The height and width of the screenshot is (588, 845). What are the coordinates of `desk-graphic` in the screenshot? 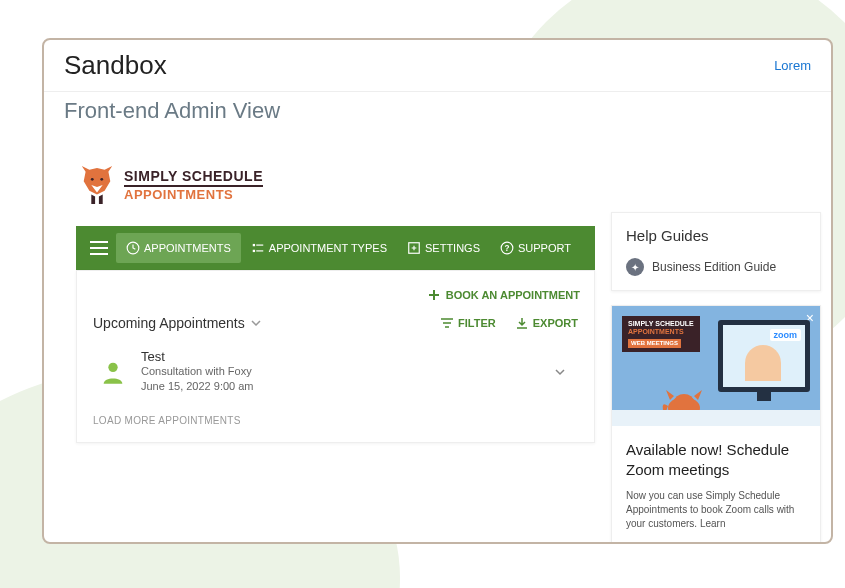 It's located at (716, 418).